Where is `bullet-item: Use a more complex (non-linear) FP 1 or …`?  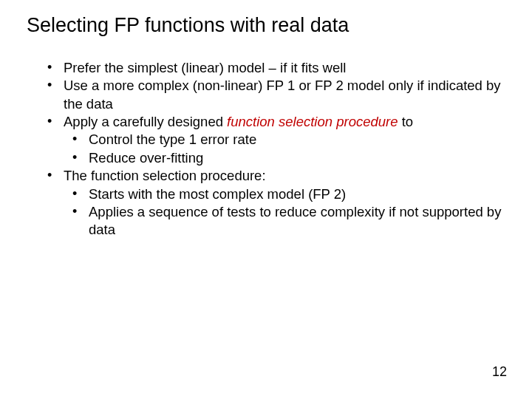
bullet-item: Use a more complex (non-linear) FP 1 or … is located at coordinates (276, 95).